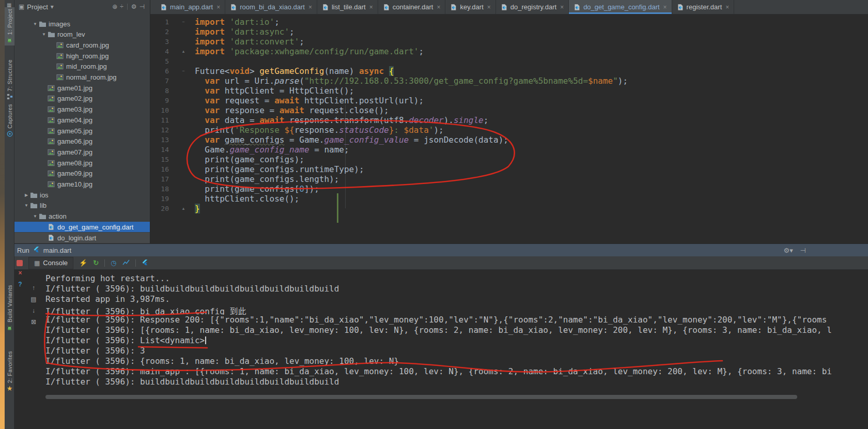 Image resolution: width=868 pixels, height=429 pixels. Describe the element at coordinates (274, 91) in the screenshot. I see `code-line: var httpClient = HttpClient();` at that location.